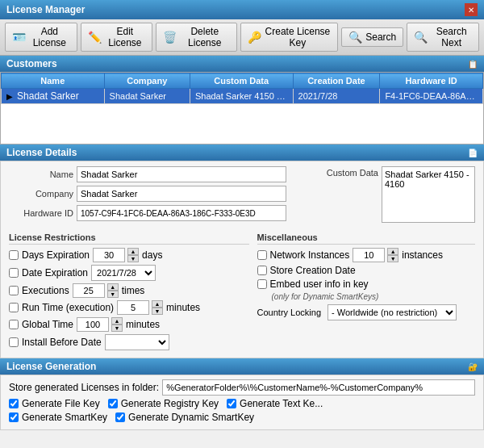 The image size is (484, 448). What do you see at coordinates (393, 252) in the screenshot?
I see `net-up-arrow: ▲` at bounding box center [393, 252].